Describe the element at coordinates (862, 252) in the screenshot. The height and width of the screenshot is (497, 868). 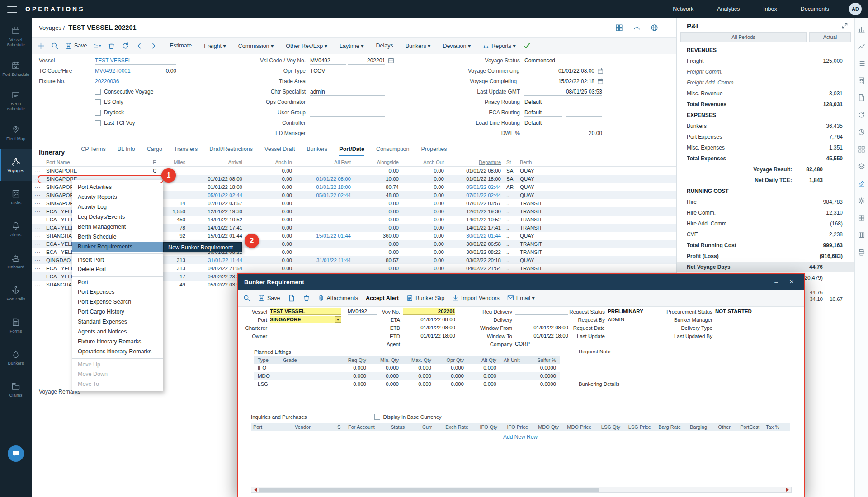
I see `printer-icon` at that location.